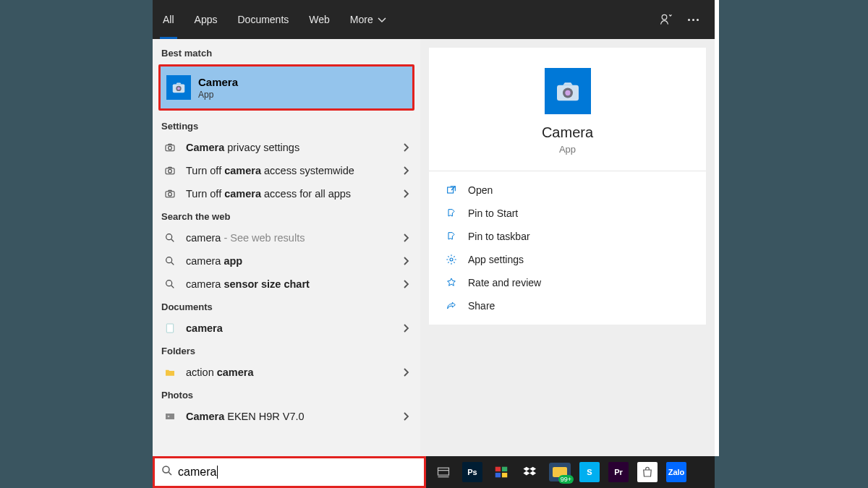  I want to click on photo-icon, so click(170, 416).